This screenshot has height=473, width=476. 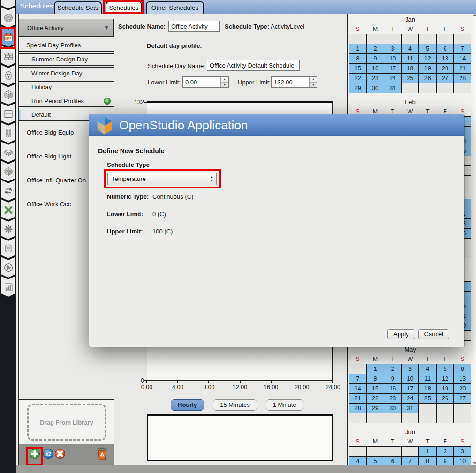 What do you see at coordinates (8, 113) in the screenshot?
I see `sidebar-item-geometry` at bounding box center [8, 113].